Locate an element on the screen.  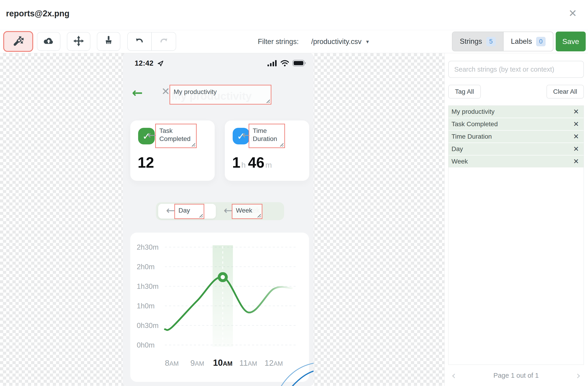
tag-text: Day is located at coordinates (189, 210).